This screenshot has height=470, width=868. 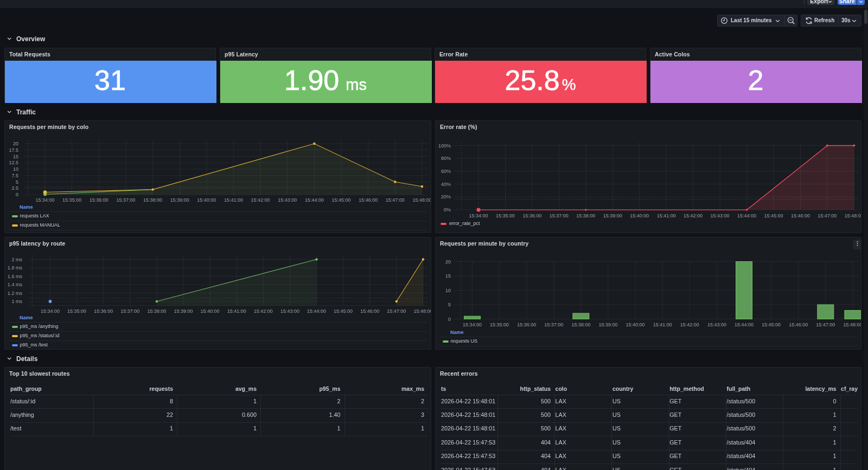 What do you see at coordinates (15, 276) in the screenshot?
I see `svg-text: 1.6 ms` at bounding box center [15, 276].